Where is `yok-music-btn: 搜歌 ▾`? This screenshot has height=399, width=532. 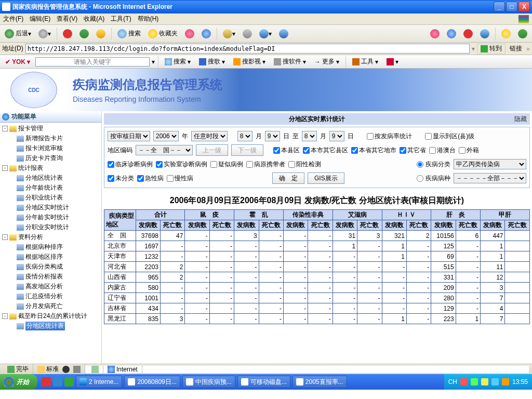 yok-music-btn: 搜歌 ▾ is located at coordinates (212, 62).